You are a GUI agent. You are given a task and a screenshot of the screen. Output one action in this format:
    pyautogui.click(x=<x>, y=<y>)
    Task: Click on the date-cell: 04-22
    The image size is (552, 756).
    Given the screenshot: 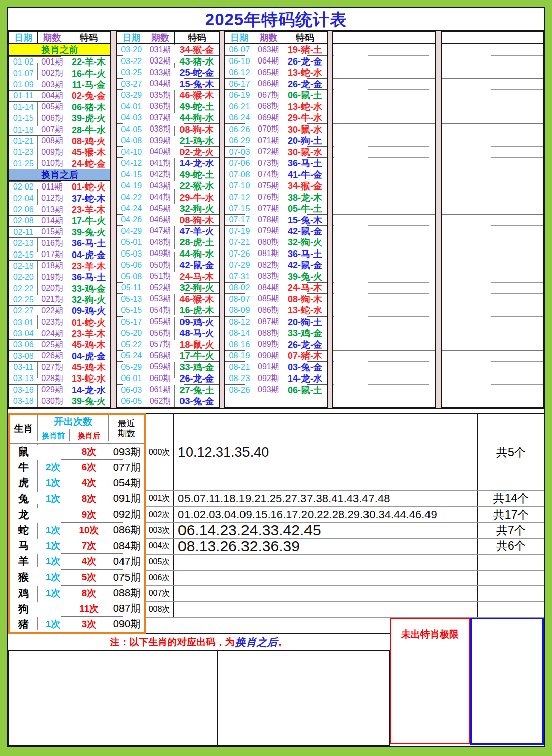 What is the action you would take?
    pyautogui.click(x=131, y=198)
    